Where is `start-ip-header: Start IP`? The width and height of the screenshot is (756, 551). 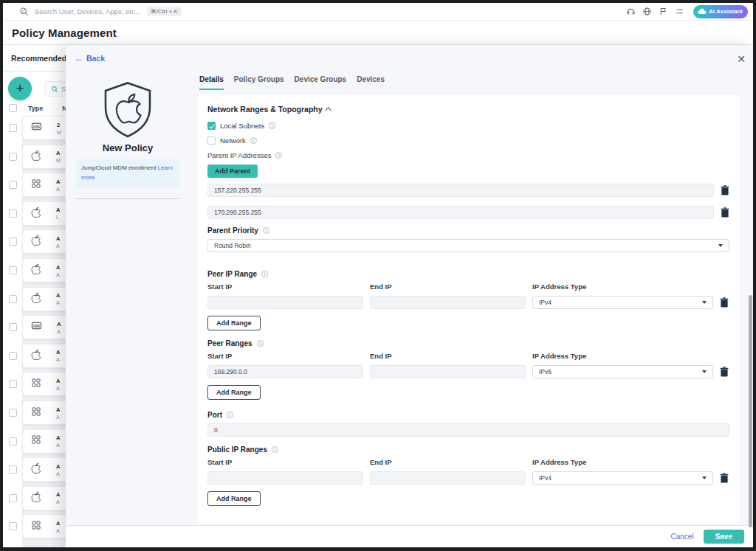 start-ip-header: Start IP is located at coordinates (285, 356).